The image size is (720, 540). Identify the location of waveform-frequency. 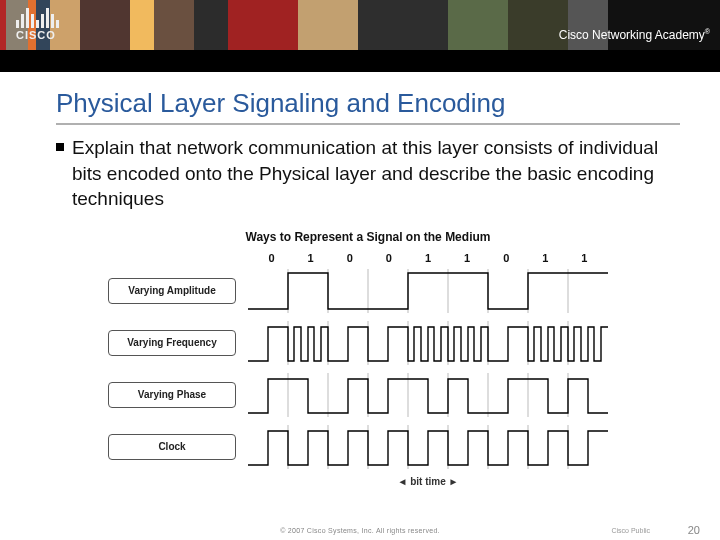
(428, 343).